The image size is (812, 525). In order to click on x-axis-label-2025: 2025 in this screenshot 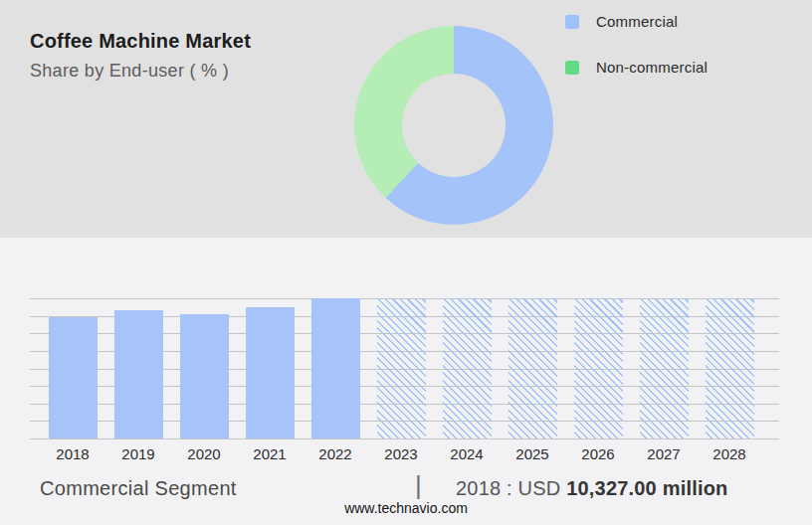, I will do `click(532, 453)`.